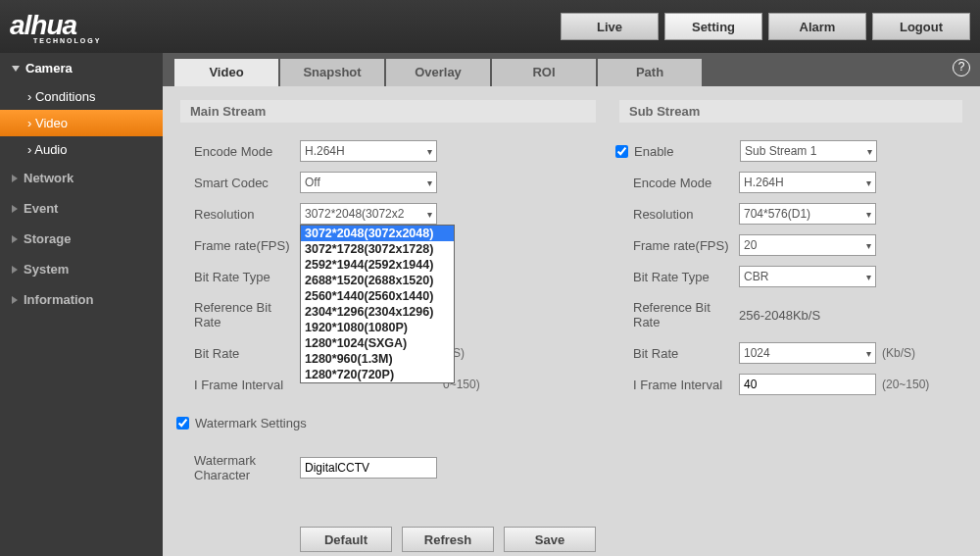  Describe the element at coordinates (448, 539) in the screenshot. I see `refresh-button: Refresh` at that location.